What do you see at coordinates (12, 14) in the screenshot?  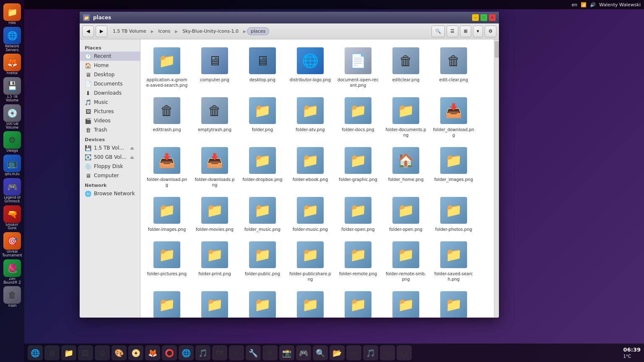 I see `dock-item-0: 📁 Files` at bounding box center [12, 14].